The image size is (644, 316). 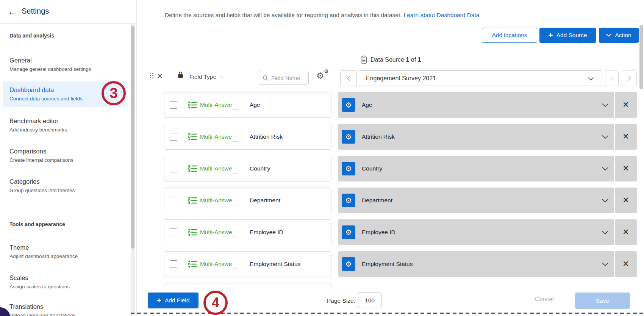 What do you see at coordinates (65, 252) in the screenshot?
I see `sidebar-item-theme: Theme Adjust dashboard appearance` at bounding box center [65, 252].